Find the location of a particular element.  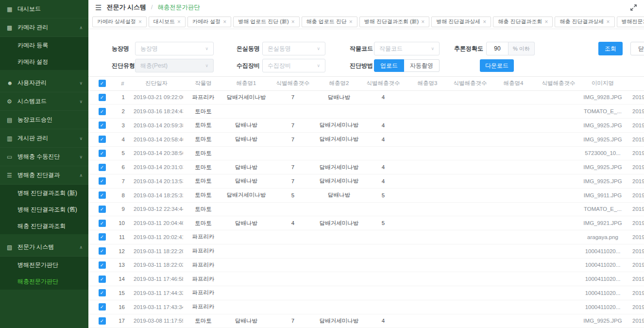

table-row: 15 2019-03-11 17:44:33 파프리카 1000411020..… is located at coordinates (366, 293).